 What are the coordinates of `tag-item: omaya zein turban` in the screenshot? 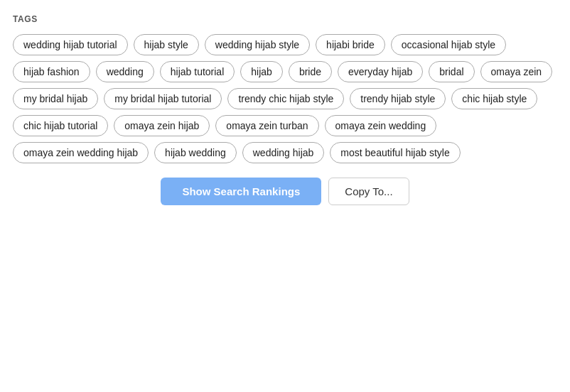 It's located at (267, 126).